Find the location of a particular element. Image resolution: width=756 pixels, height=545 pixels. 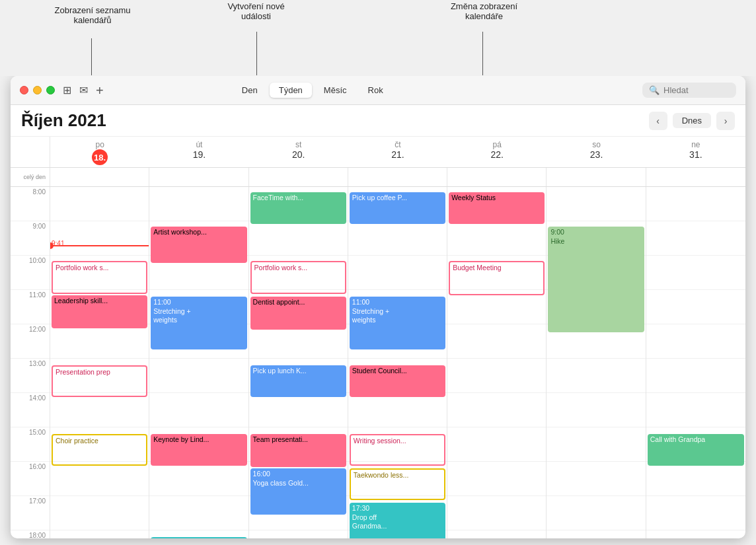

next-button: › is located at coordinates (726, 121).